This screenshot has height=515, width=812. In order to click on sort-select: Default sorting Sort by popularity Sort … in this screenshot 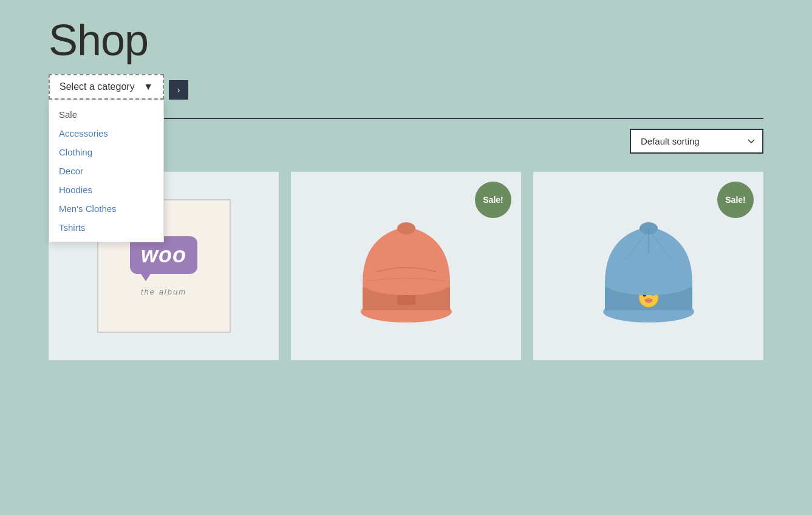, I will do `click(697, 141)`.